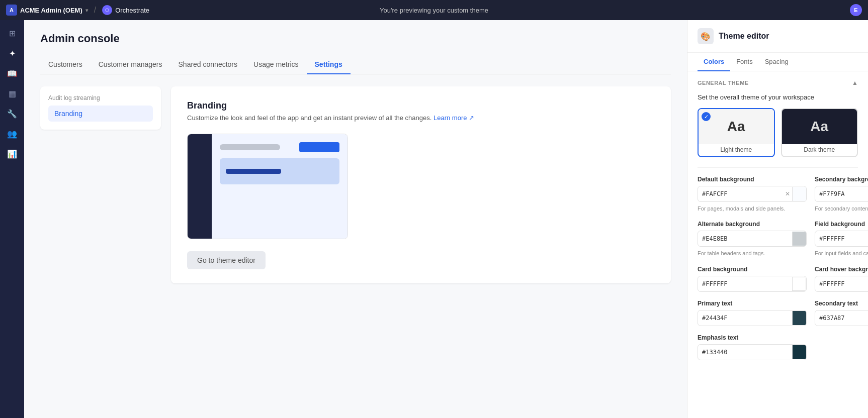  What do you see at coordinates (107, 10) in the screenshot?
I see `orchestrate-icon: ⬡` at bounding box center [107, 10].